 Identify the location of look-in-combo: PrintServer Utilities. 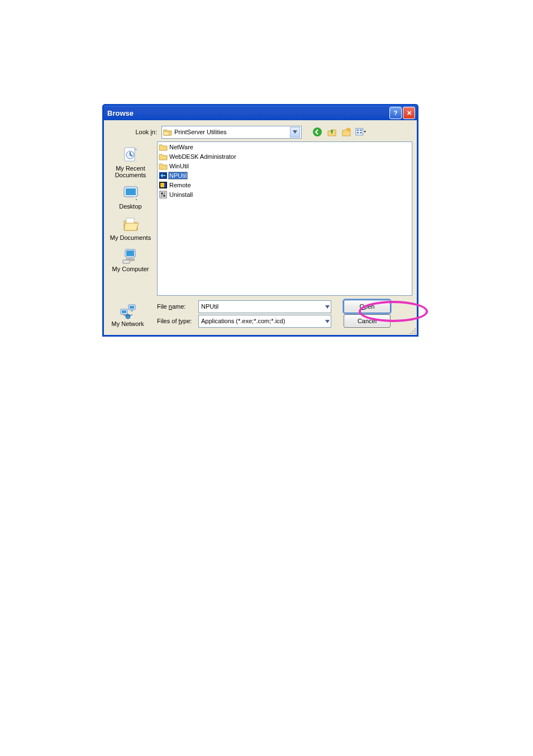
(231, 132).